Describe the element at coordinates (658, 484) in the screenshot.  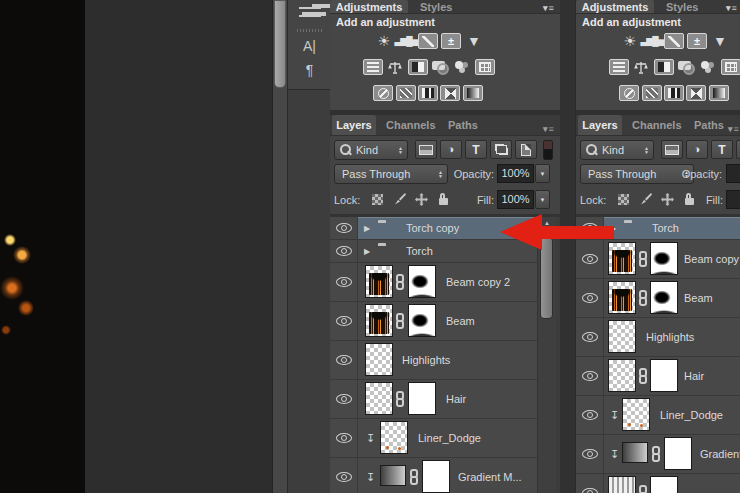
I see `layer-row-partial` at that location.